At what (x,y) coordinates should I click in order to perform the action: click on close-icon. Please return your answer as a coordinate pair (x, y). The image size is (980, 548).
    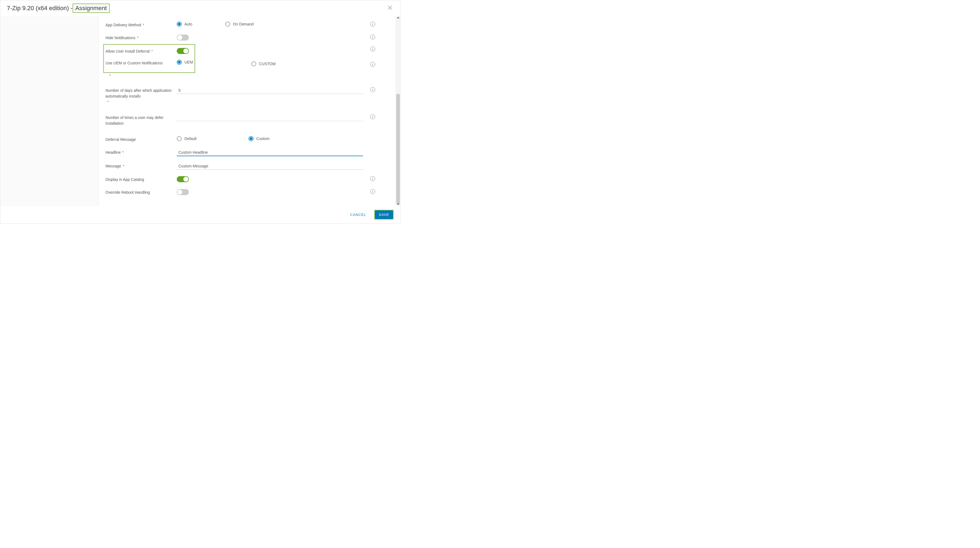
    Looking at the image, I should click on (390, 8).